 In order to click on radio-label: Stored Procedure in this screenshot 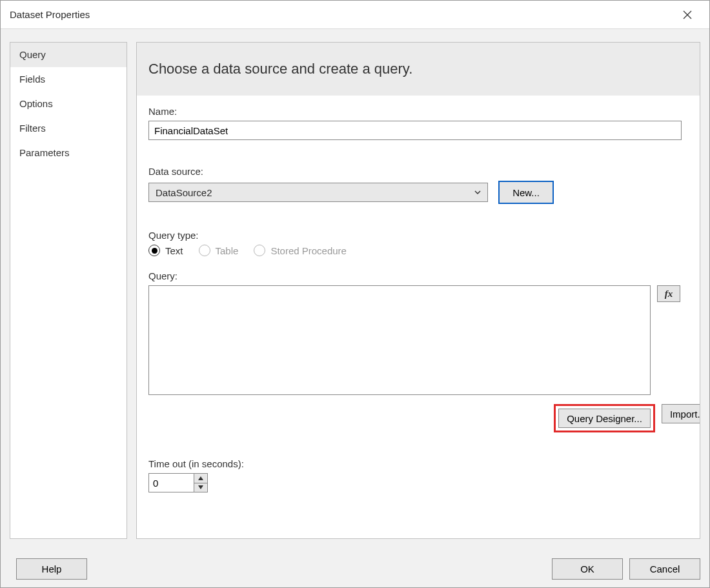, I will do `click(309, 250)`.